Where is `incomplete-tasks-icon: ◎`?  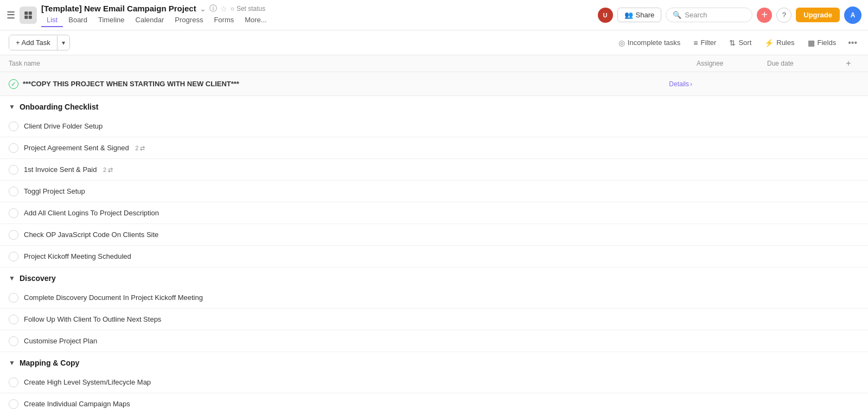 incomplete-tasks-icon: ◎ is located at coordinates (622, 43).